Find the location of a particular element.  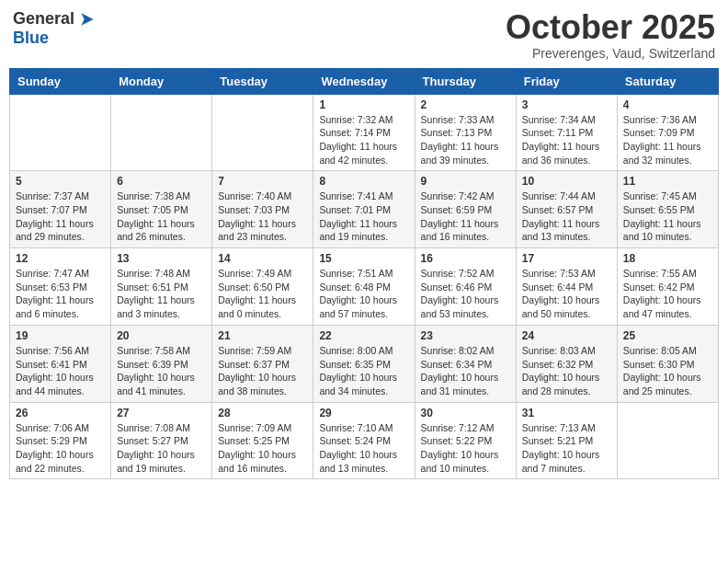

logo: General Blue is located at coordinates (55, 29).